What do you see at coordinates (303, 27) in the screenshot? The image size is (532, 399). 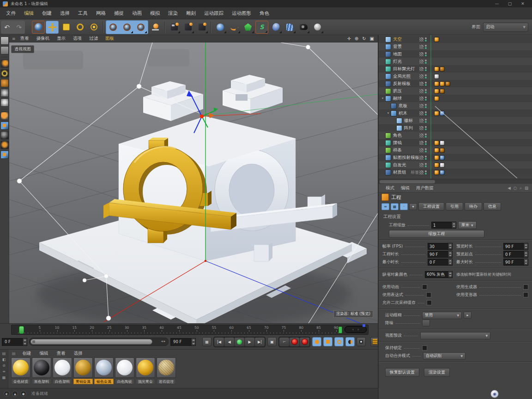 I see `add-camera-button` at bounding box center [303, 27].